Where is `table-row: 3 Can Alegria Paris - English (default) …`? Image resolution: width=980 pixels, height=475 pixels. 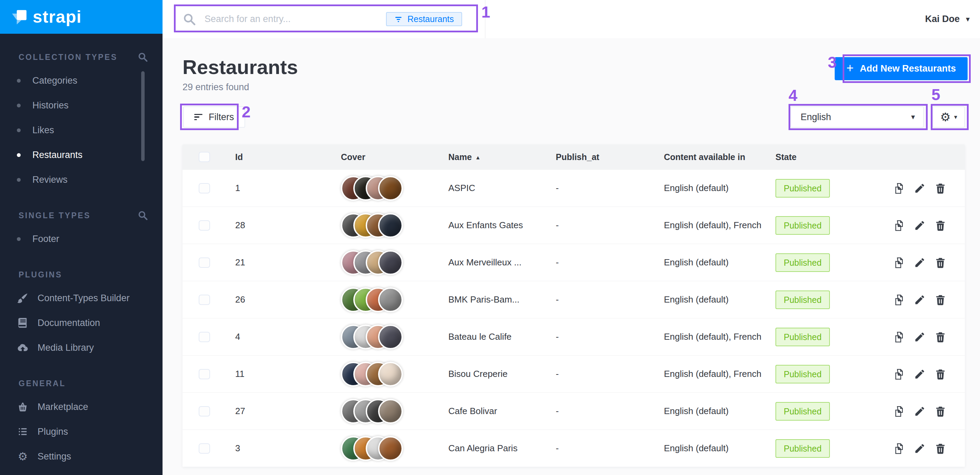
table-row: 3 Can Alegria Paris - English (default) … is located at coordinates (574, 448).